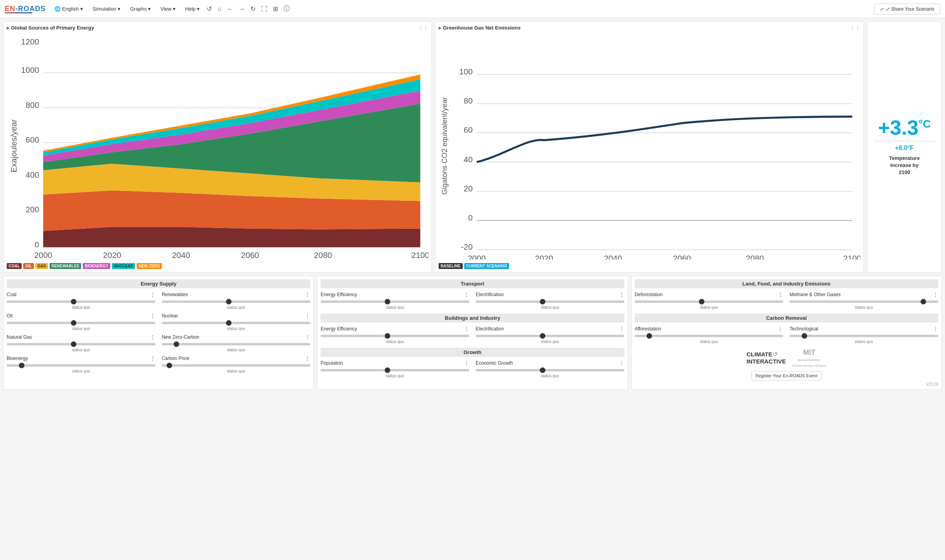 This screenshot has width=945, height=560. Describe the element at coordinates (153, 337) in the screenshot. I see `natural-gas-menu: ⋮` at that location.